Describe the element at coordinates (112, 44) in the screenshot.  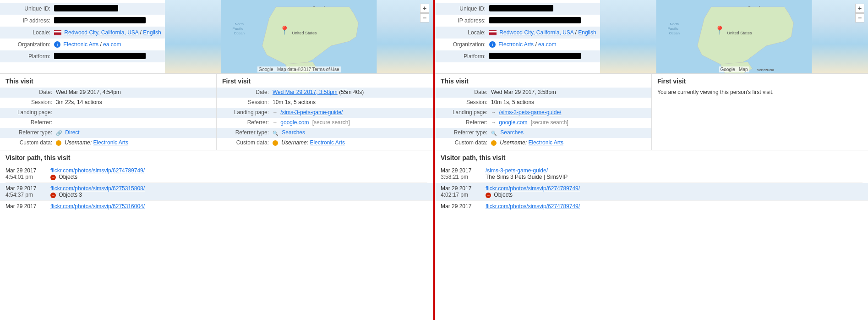
I see `org-domain-link: ea.com` at that location.